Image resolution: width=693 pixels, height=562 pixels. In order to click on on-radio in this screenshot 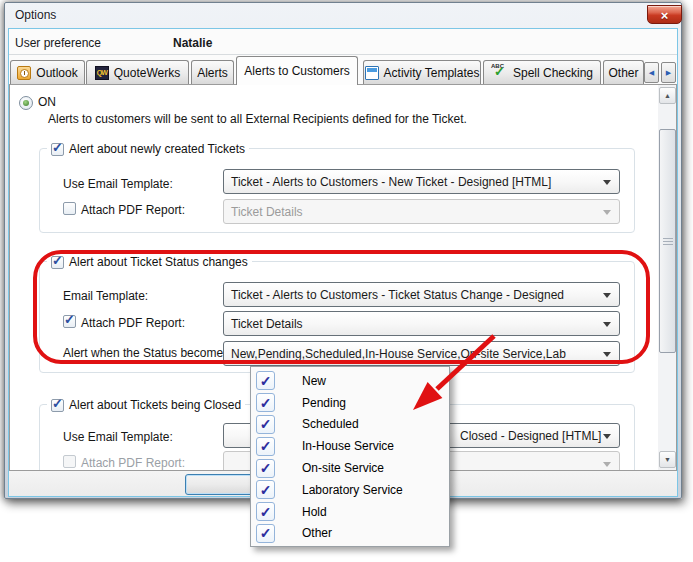, I will do `click(26, 103)`.